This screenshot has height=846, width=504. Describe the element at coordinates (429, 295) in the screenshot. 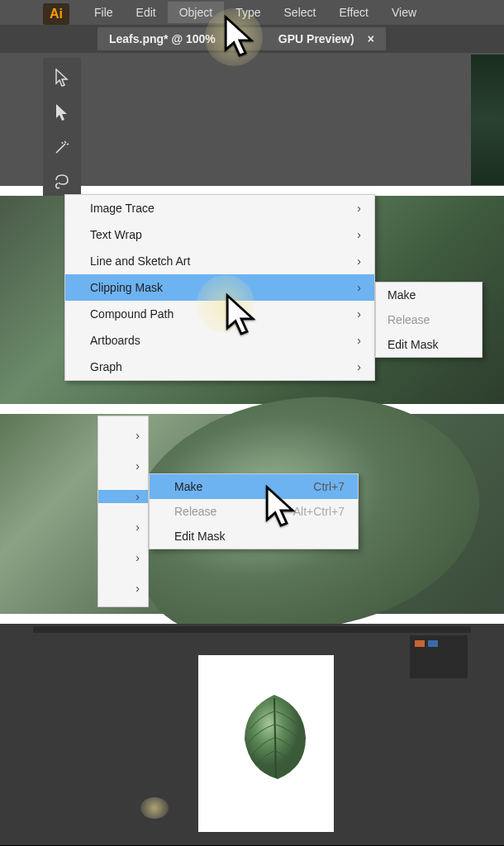

I see `submenu-make: Make` at that location.